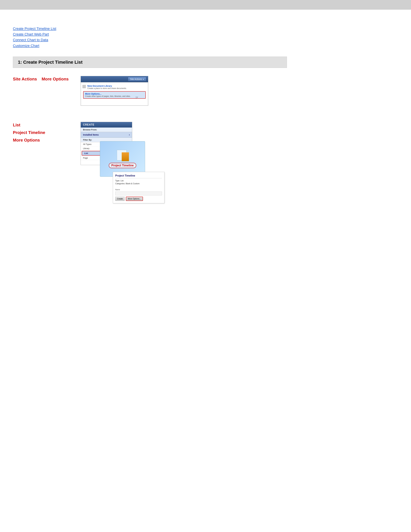 The image size is (411, 532). Describe the element at coordinates (114, 87) in the screenshot. I see `sa-menu-item-new-doc: New Document Library Create a place to s…` at that location.